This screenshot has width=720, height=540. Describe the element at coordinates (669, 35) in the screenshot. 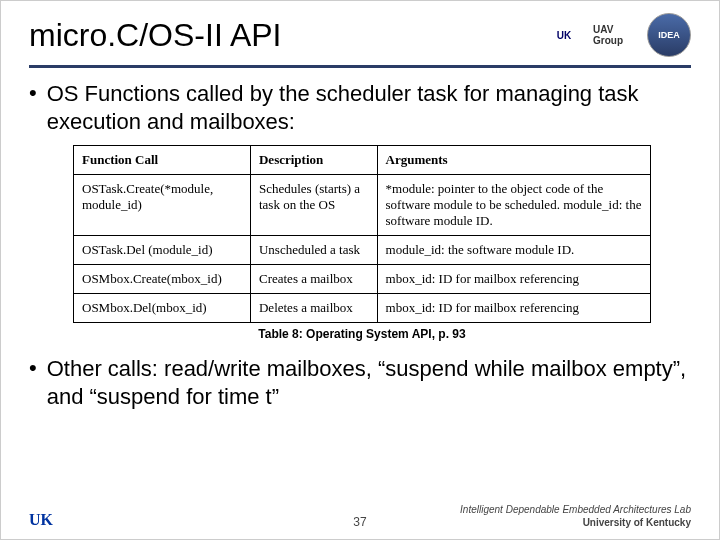

I see `idea-logo-icon: IDEA` at that location.